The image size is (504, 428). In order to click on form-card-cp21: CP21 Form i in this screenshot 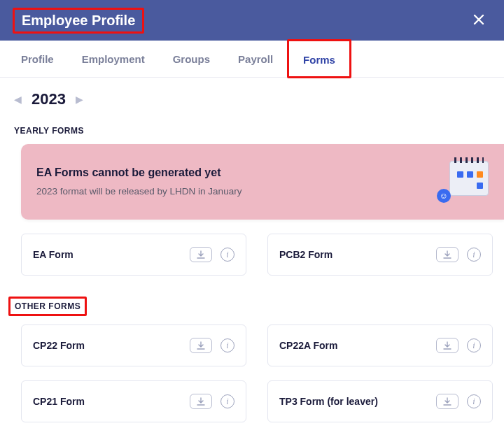, I will do `click(134, 401)`.